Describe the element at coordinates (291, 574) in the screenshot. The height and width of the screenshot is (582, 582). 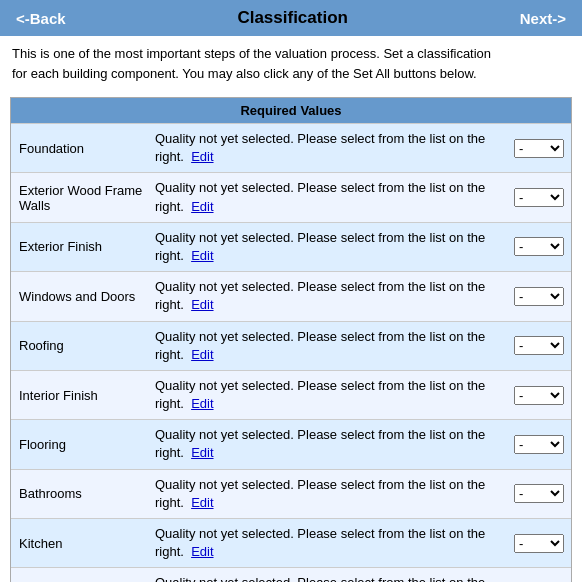
I see `table-row: Plumbing Quality not yet selected. Pleas…` at that location.